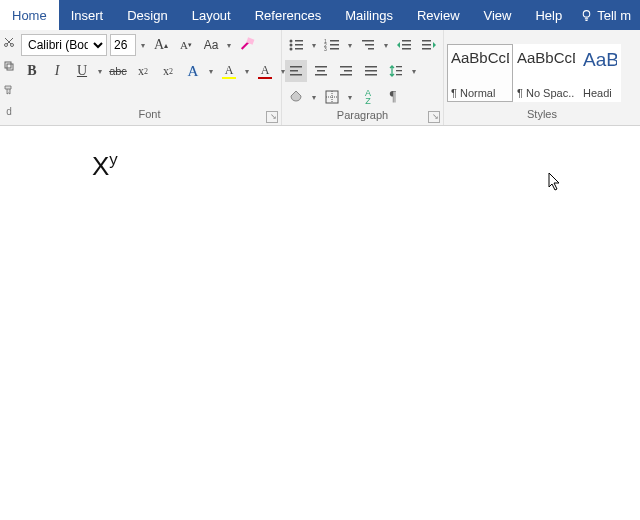 The height and width of the screenshot is (520, 640). Describe the element at coordinates (9, 90) in the screenshot. I see `format-painter-button` at that location.